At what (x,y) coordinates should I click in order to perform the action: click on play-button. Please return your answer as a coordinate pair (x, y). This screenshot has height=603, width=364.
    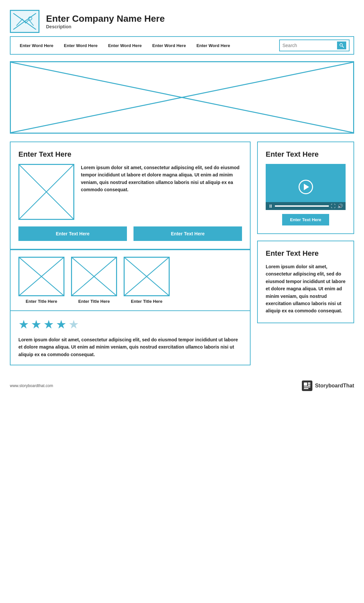
    Looking at the image, I should click on (306, 187).